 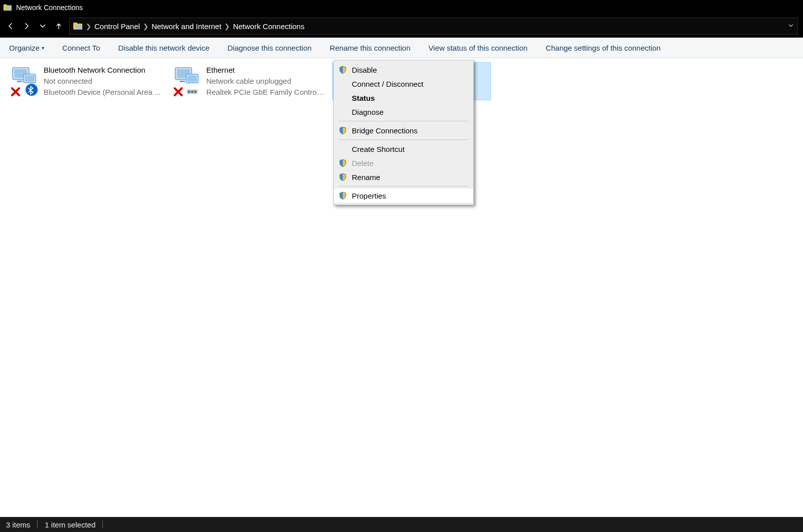 I want to click on menu-item-label: Disable, so click(x=364, y=70).